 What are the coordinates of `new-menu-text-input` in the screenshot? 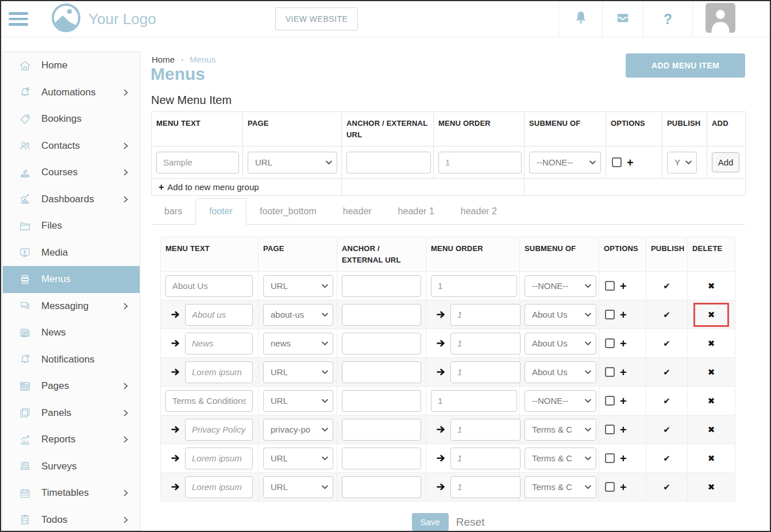 It's located at (198, 163).